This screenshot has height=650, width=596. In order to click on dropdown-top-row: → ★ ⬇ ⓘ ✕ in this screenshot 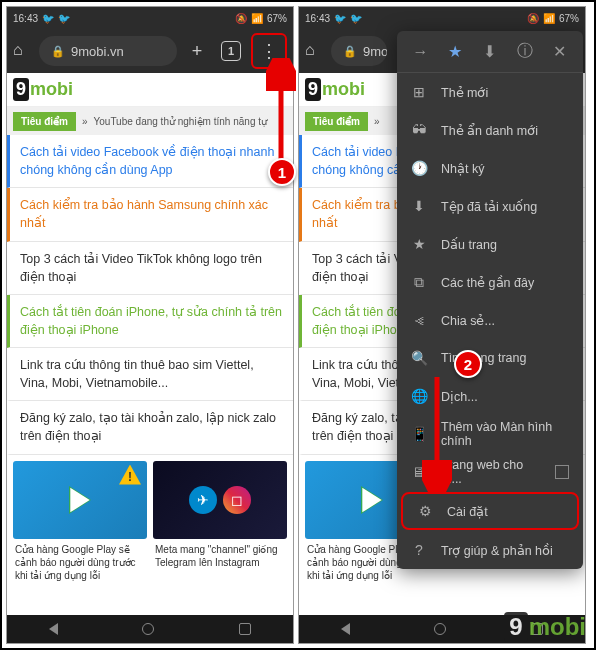, I will do `click(490, 52)`.